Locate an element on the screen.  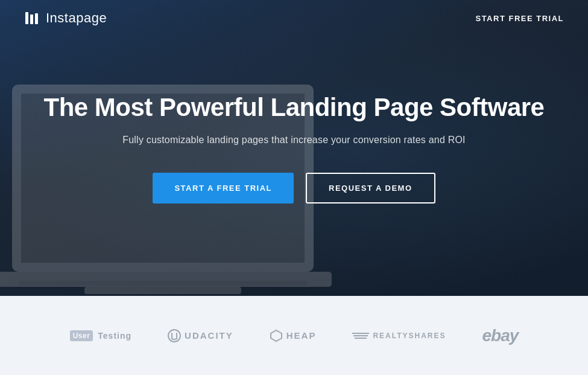
request-demo-button: REQUEST A DEMO is located at coordinates (370, 188).